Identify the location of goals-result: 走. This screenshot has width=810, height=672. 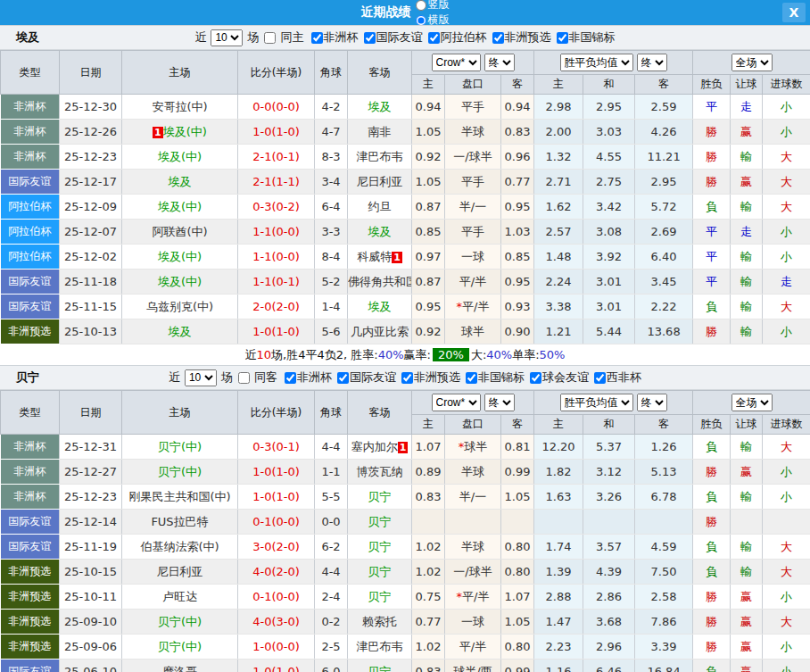
(787, 282).